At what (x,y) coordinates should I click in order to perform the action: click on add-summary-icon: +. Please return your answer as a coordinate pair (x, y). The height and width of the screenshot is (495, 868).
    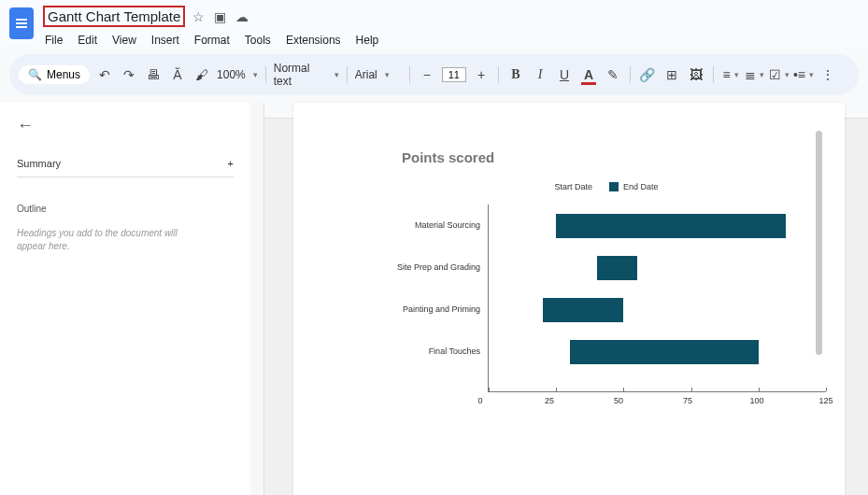
    Looking at the image, I should click on (231, 163).